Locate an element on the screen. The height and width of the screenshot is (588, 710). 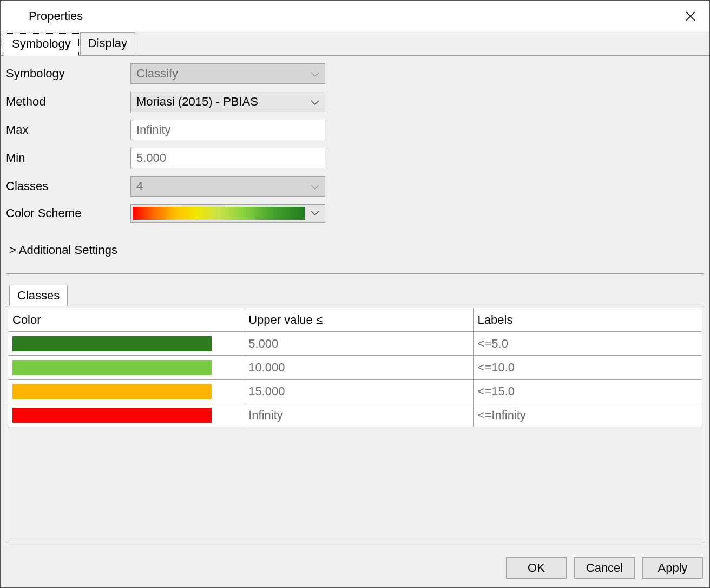
max-input: Infinity is located at coordinates (228, 130).